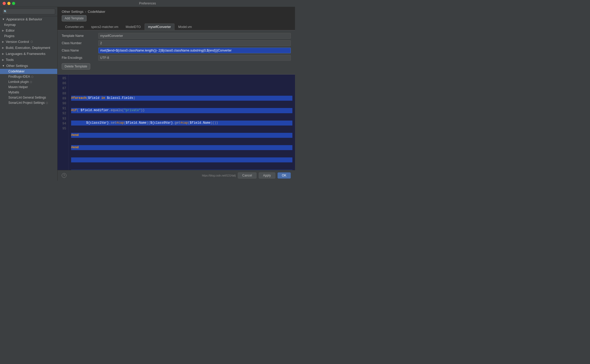 This screenshot has width=590, height=364. I want to click on breadcrumb: Other Settings › CodeMaker, so click(176, 11).